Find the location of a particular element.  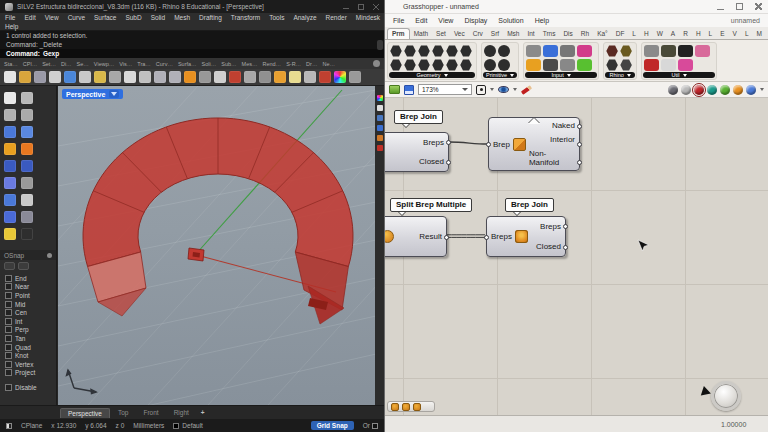

osnap-checkbox: End is located at coordinates (30, 278).